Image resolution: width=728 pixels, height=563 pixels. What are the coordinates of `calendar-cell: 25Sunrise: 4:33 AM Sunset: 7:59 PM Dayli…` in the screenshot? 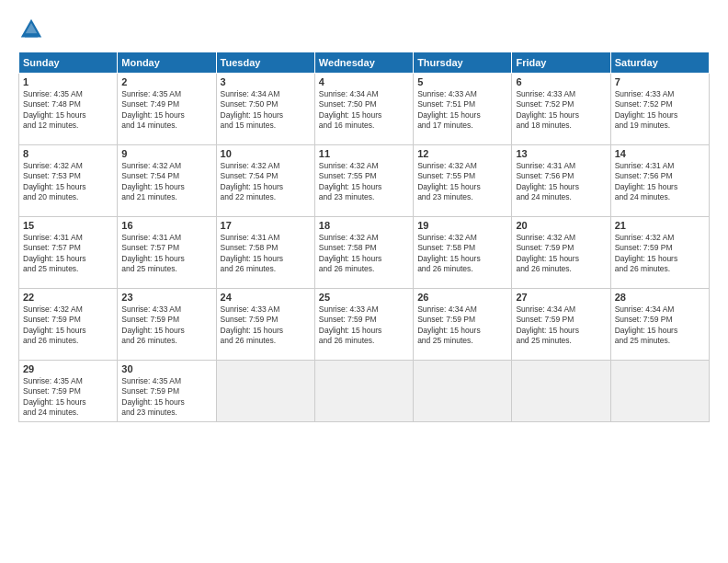 It's located at (364, 325).